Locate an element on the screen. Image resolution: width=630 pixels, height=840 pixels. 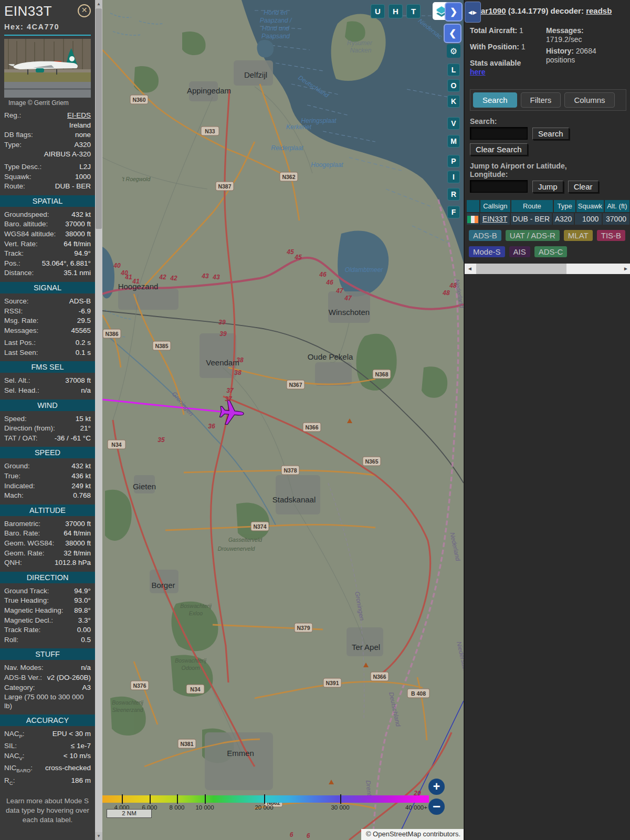
map-button-l: L is located at coordinates (454, 70).